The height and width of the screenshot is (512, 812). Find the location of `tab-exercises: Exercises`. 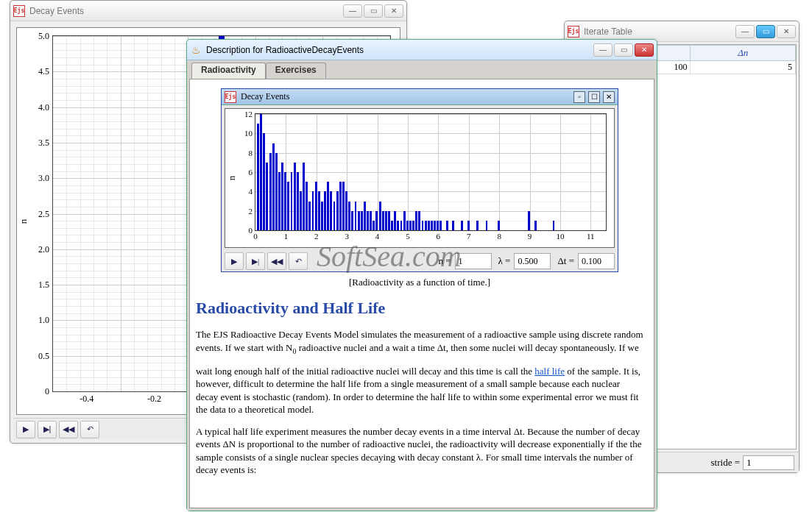

tab-exercises: Exercises is located at coordinates (296, 71).